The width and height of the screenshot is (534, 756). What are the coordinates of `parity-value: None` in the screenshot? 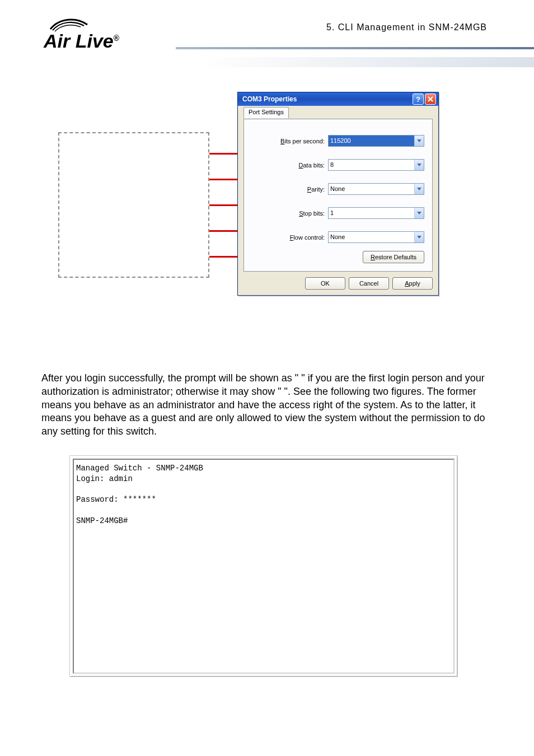 It's located at (372, 189).